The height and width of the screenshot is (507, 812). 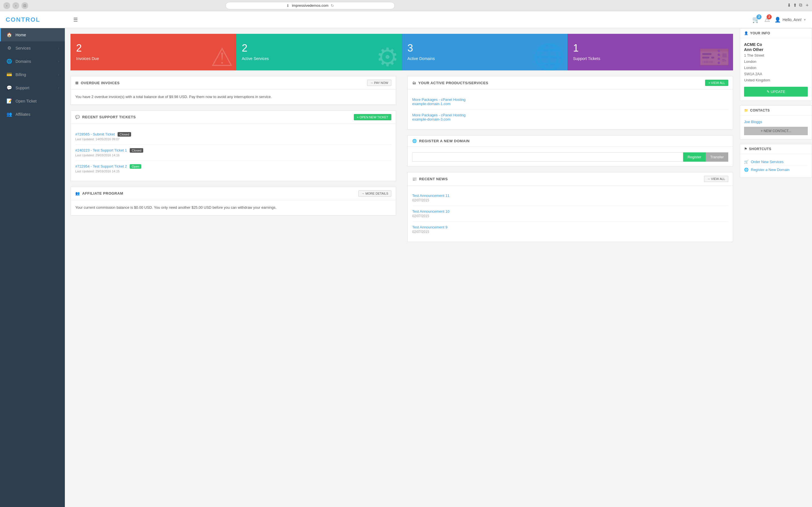 What do you see at coordinates (570, 179) in the screenshot?
I see `recent-news-header: 📰 RECENT NEWS → VIEW ALL` at bounding box center [570, 179].